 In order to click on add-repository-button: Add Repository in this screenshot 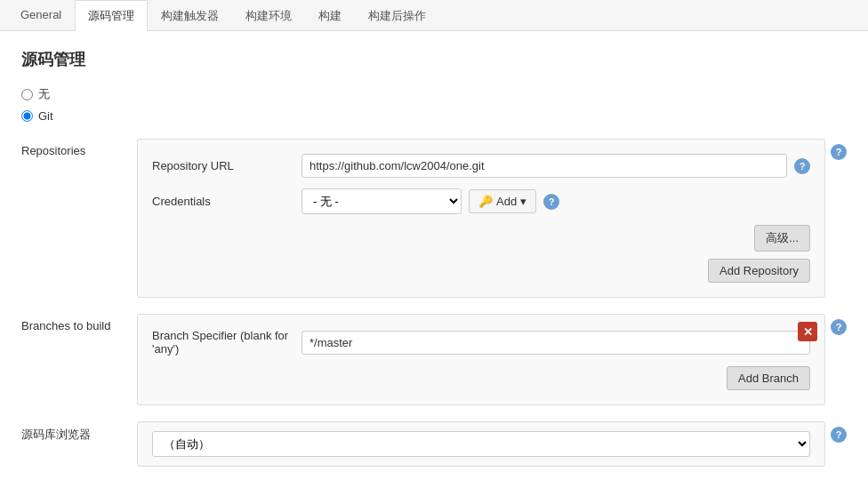, I will do `click(760, 270)`.